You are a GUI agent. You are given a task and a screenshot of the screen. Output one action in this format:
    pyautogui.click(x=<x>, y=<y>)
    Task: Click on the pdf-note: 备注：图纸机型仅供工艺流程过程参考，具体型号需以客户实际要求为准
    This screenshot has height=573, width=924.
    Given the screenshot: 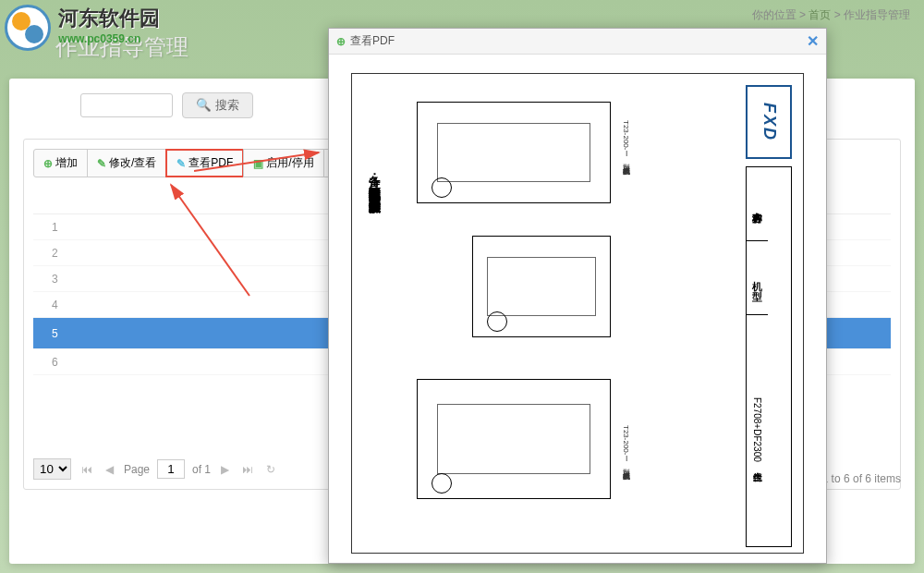 What is the action you would take?
    pyautogui.click(x=374, y=351)
    